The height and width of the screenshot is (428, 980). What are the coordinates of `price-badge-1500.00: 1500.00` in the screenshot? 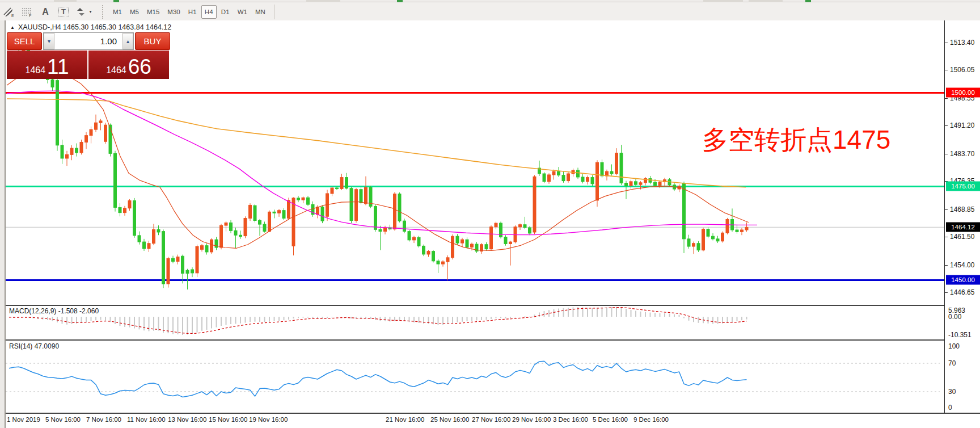 It's located at (963, 93).